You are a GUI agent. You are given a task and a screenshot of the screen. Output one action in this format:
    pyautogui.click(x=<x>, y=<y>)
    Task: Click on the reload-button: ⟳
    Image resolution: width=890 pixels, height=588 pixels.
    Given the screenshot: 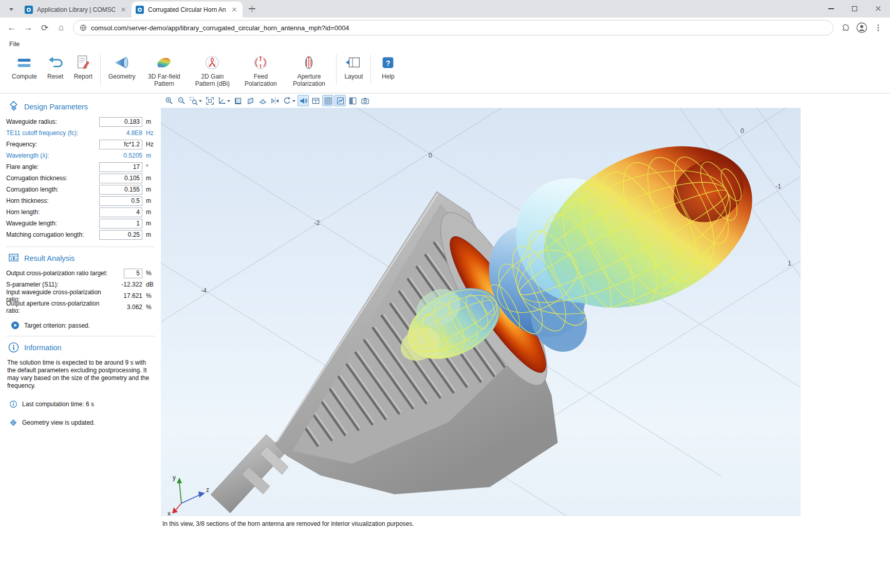 What is the action you would take?
    pyautogui.click(x=45, y=28)
    